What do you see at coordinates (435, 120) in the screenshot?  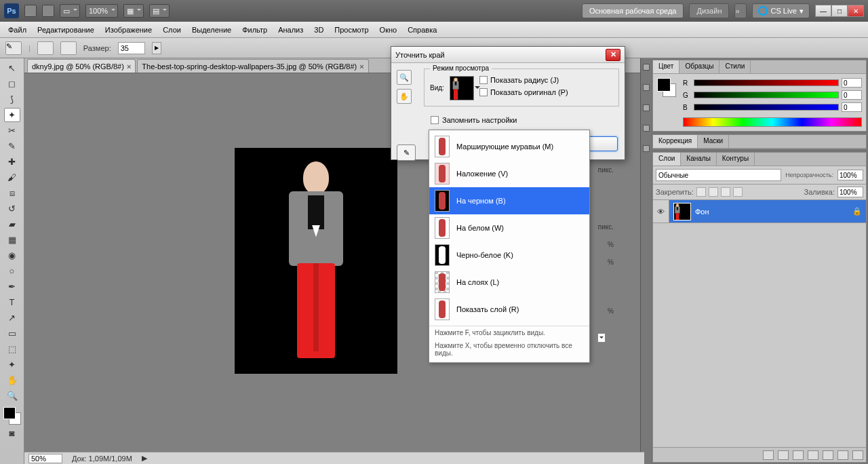 I see `remember-checkbox` at bounding box center [435, 120].